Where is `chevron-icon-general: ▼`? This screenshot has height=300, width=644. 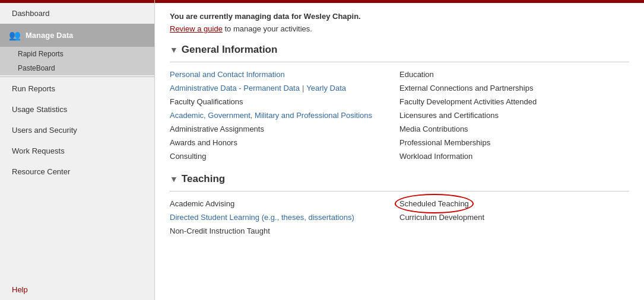
chevron-icon-general: ▼ is located at coordinates (174, 50).